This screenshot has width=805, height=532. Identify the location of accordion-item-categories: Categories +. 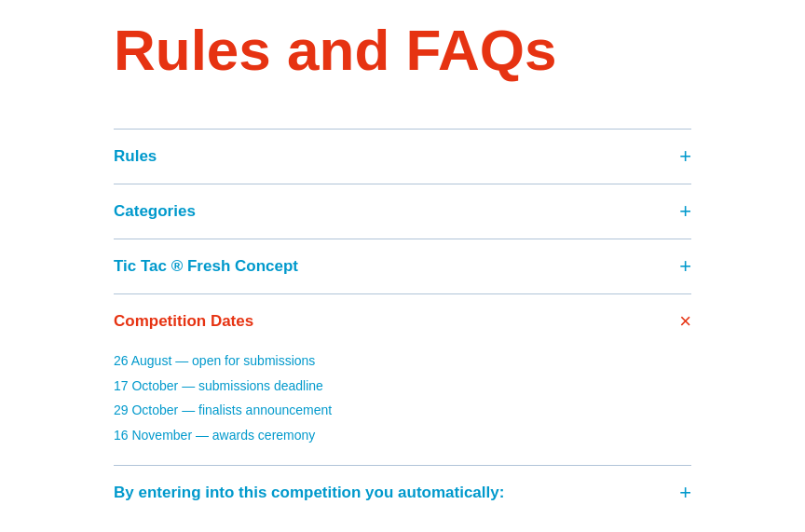
(402, 211).